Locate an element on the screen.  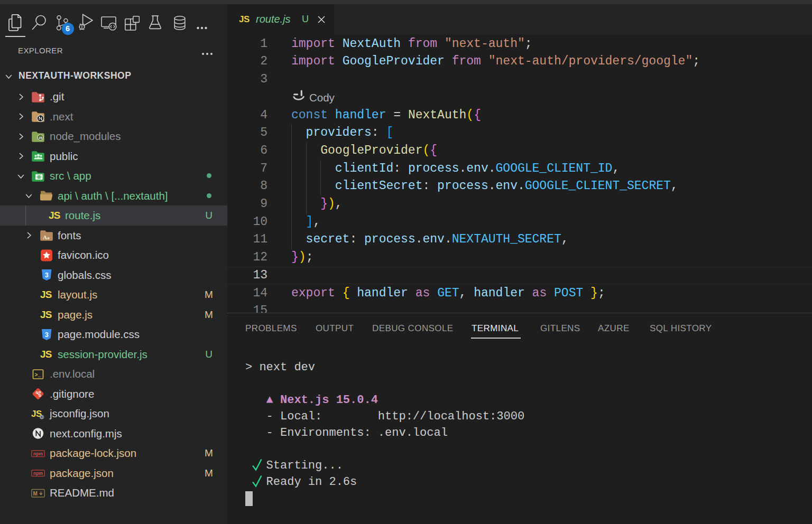
svg-text: A is located at coordinates (45, 237).